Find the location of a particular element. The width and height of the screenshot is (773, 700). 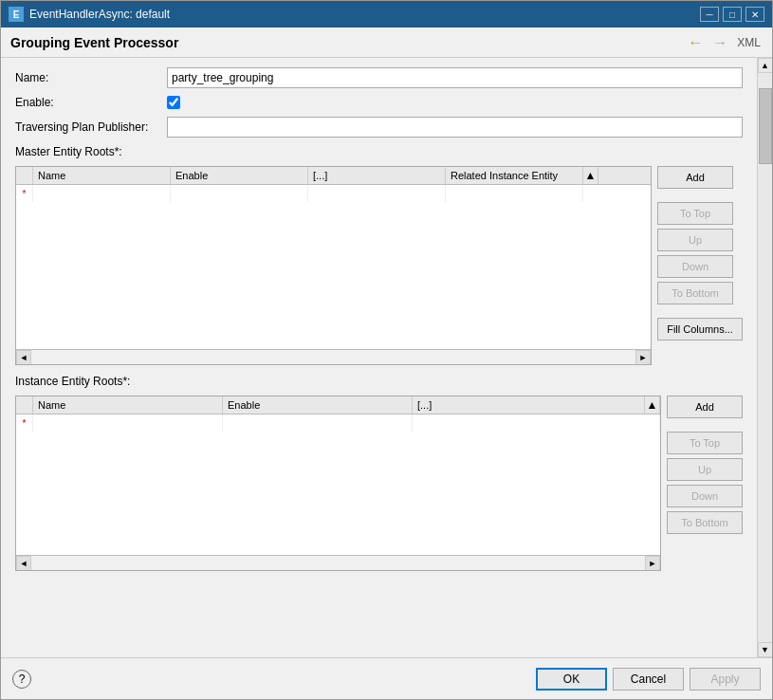

instance-sort-arrow: ▲ is located at coordinates (653, 405).